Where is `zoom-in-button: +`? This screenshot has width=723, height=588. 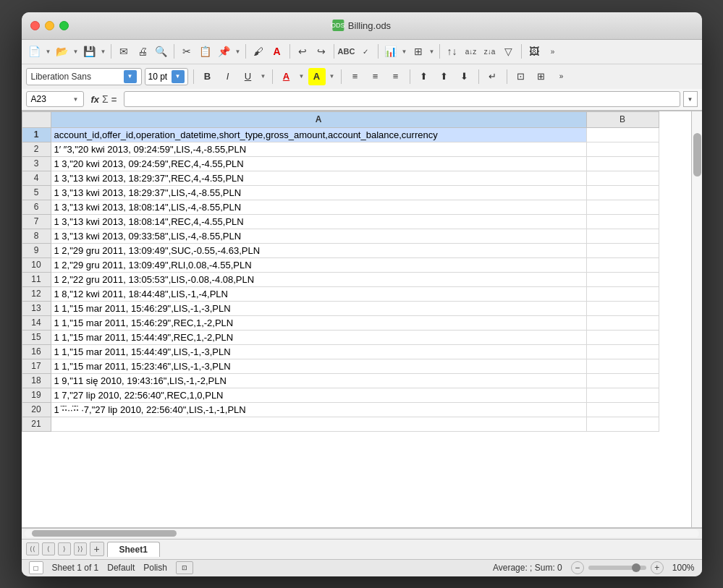 zoom-in-button: + is located at coordinates (657, 568).